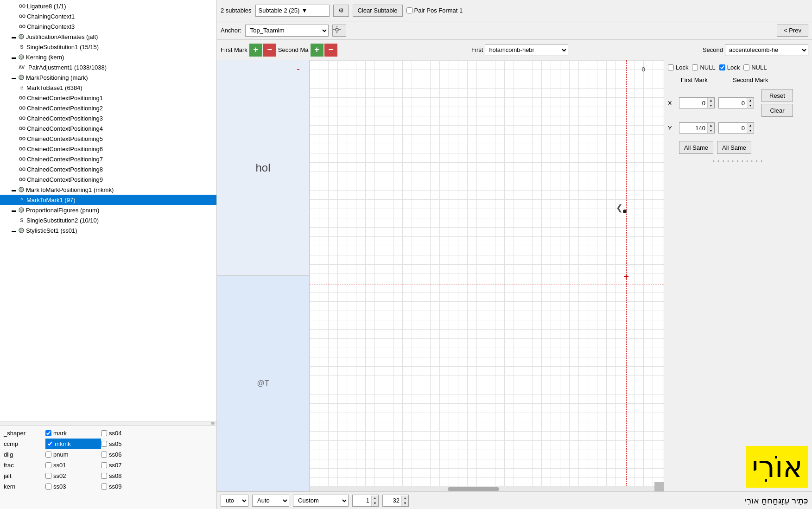 This screenshot has width=812, height=509. Describe the element at coordinates (750, 131) in the screenshot. I see `second-y-down: ▼` at that location.